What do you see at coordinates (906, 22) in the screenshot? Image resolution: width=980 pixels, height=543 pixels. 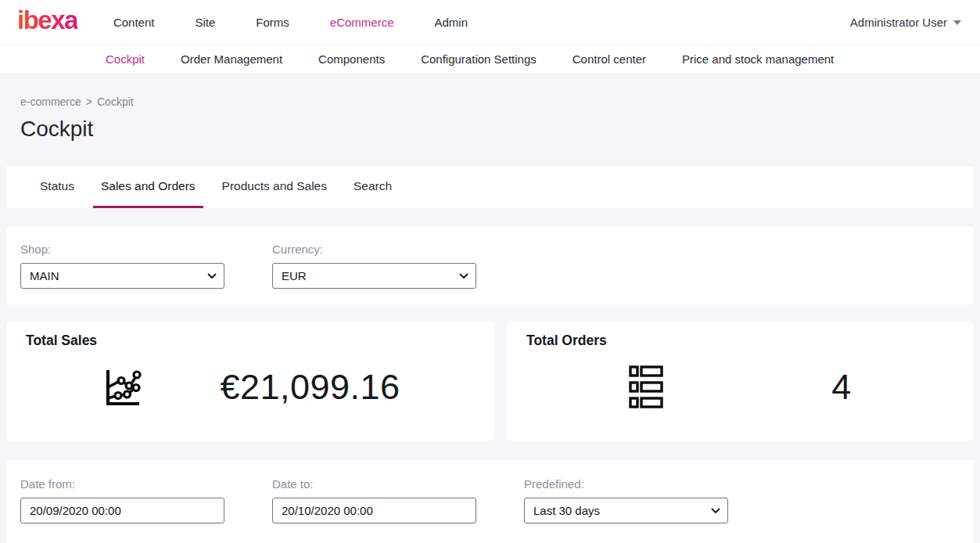 I see `user-menu: Administrator User` at bounding box center [906, 22].